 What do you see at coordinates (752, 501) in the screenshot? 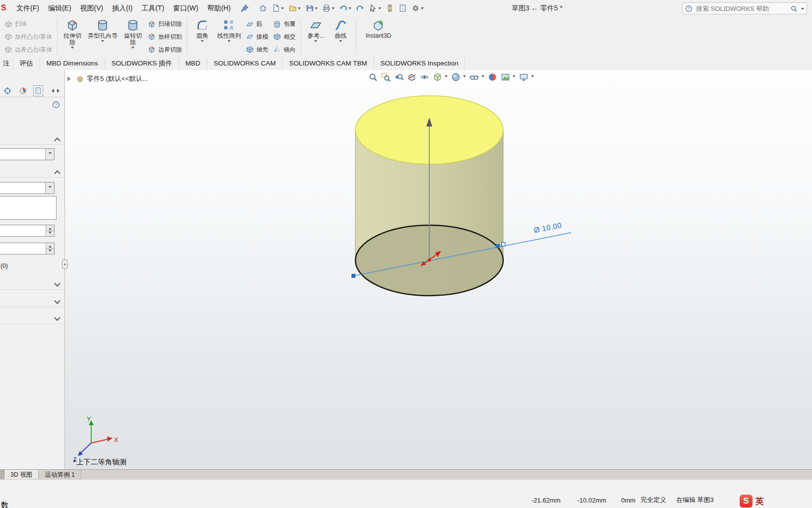
I see `ime-indicator: S 英` at bounding box center [752, 501].